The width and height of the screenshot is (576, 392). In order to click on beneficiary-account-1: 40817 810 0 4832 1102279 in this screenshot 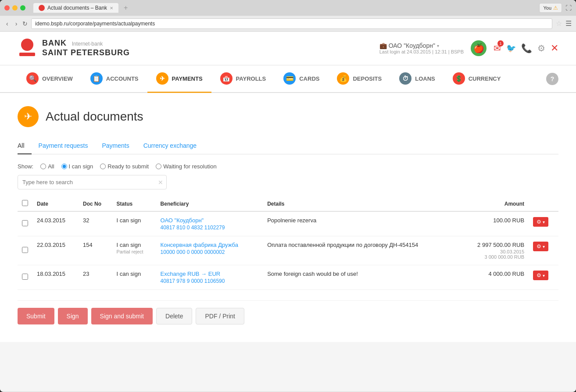, I will do `click(210, 228)`.